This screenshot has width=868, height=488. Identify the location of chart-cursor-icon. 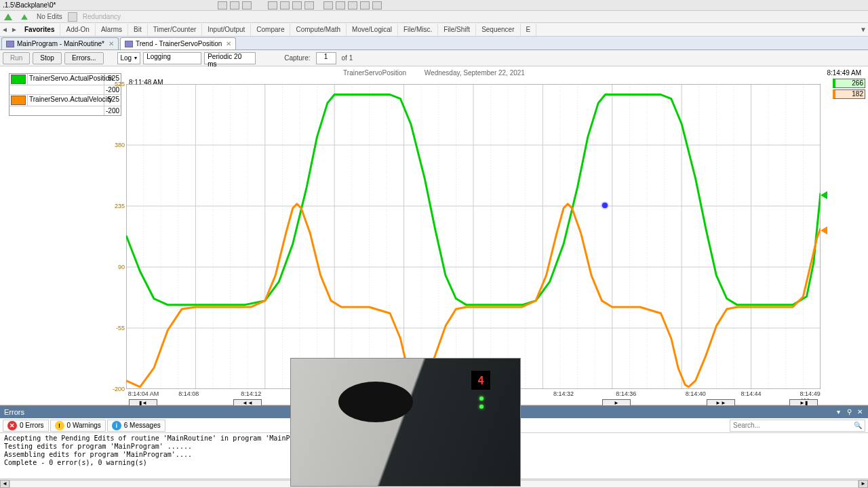
(605, 205).